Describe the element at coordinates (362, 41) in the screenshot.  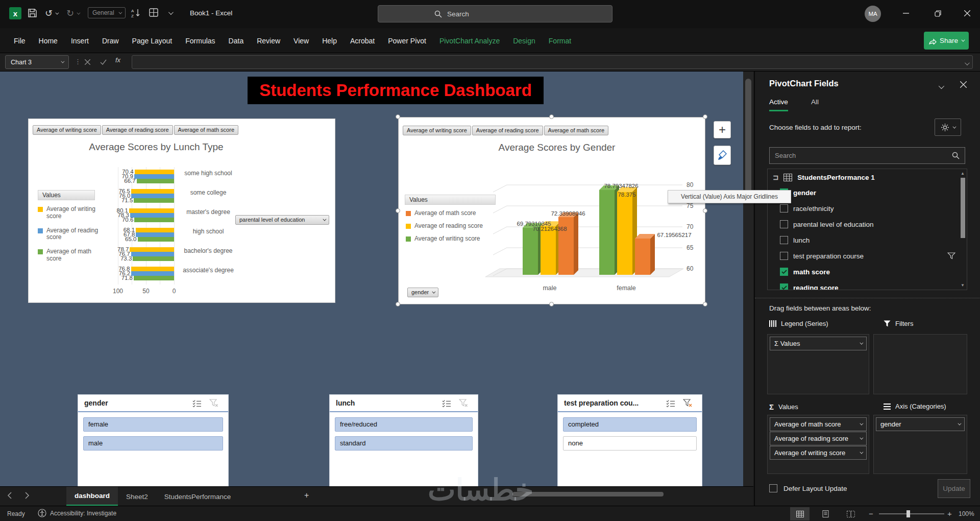
I see `ribbon-tab-acrobat: Acrobat` at that location.